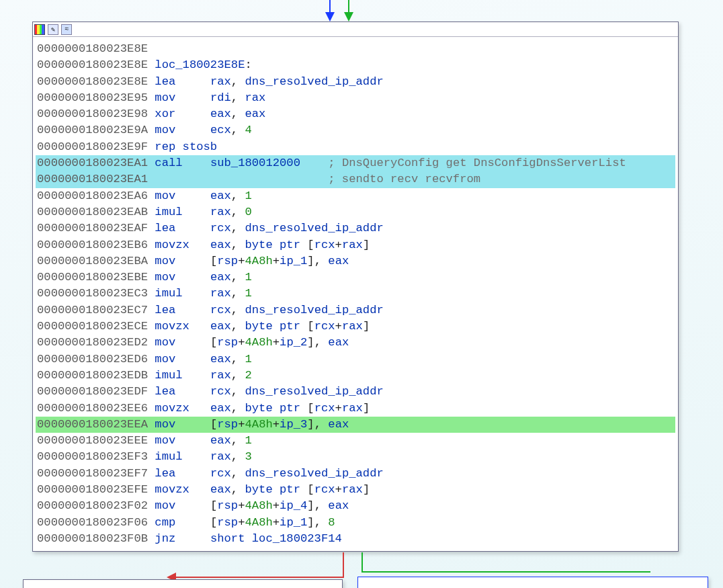  Describe the element at coordinates (355, 278) in the screenshot. I see `disasm-row: 0000000180023EBE mov eax, 1` at that location.